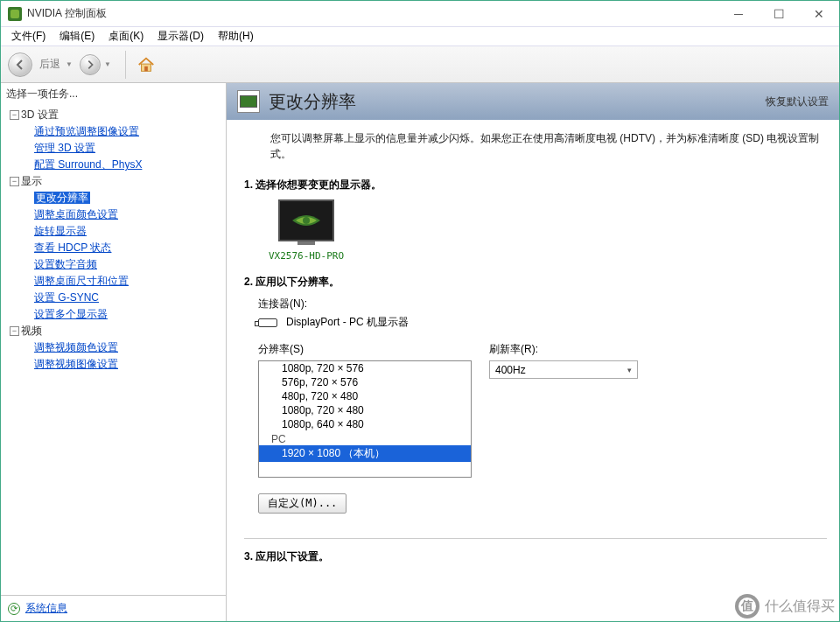 The width and height of the screenshot is (840, 622). I want to click on tree-group: −显示, so click(114, 182).